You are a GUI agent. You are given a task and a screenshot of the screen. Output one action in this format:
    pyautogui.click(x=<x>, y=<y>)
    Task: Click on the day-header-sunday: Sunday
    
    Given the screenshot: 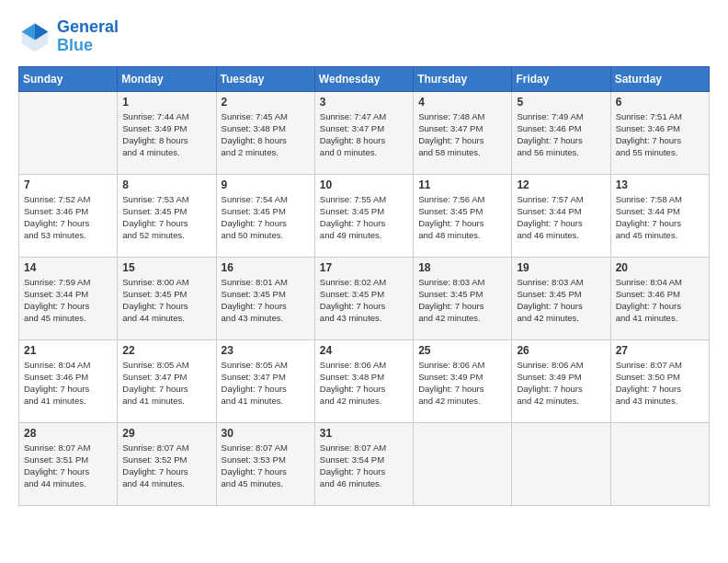 What is the action you would take?
    pyautogui.click(x=68, y=79)
    